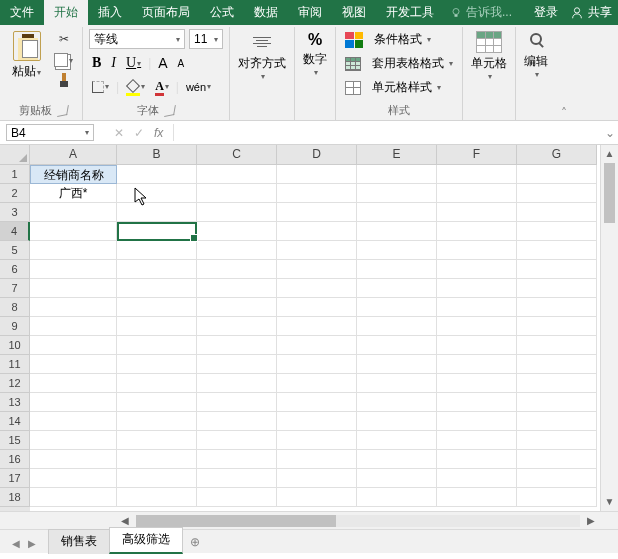  Describe the element at coordinates (317, 402) in the screenshot. I see `cell-D13` at that location.